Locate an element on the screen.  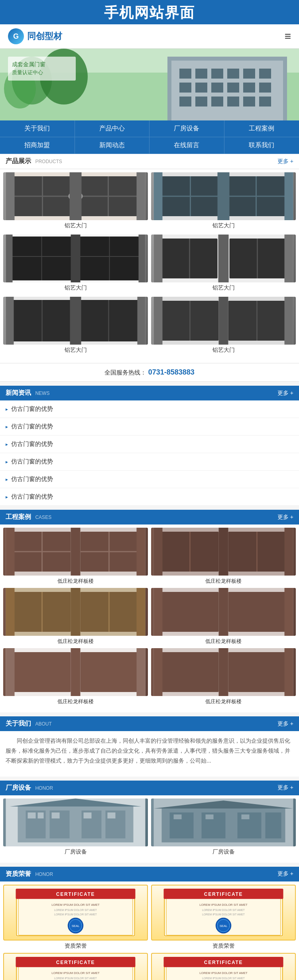
factory-name: 厂房设备 is located at coordinates (76, 852).